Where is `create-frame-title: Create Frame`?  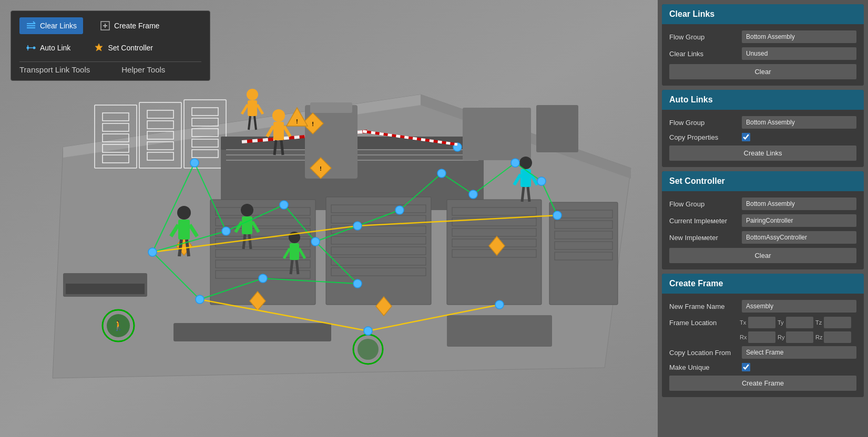
create-frame-title: Create Frame is located at coordinates (696, 284).